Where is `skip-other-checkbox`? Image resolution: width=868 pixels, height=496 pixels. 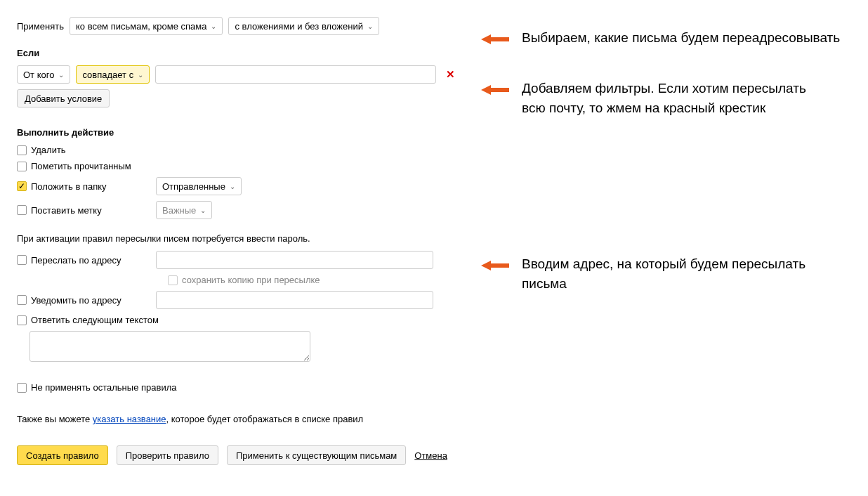 skip-other-checkbox is located at coordinates (22, 388).